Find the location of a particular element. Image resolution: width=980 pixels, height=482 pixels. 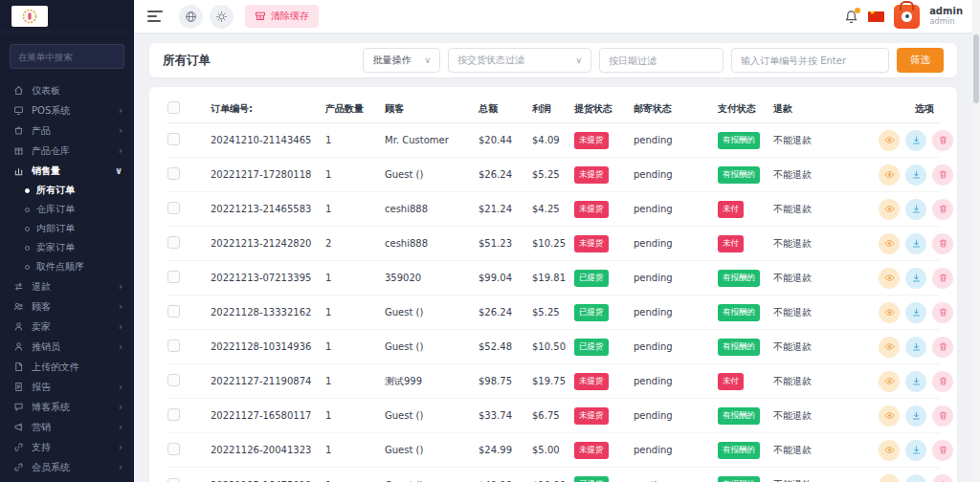

delivery-status-filter: 按交货状态过滤 ∨ is located at coordinates (520, 60).